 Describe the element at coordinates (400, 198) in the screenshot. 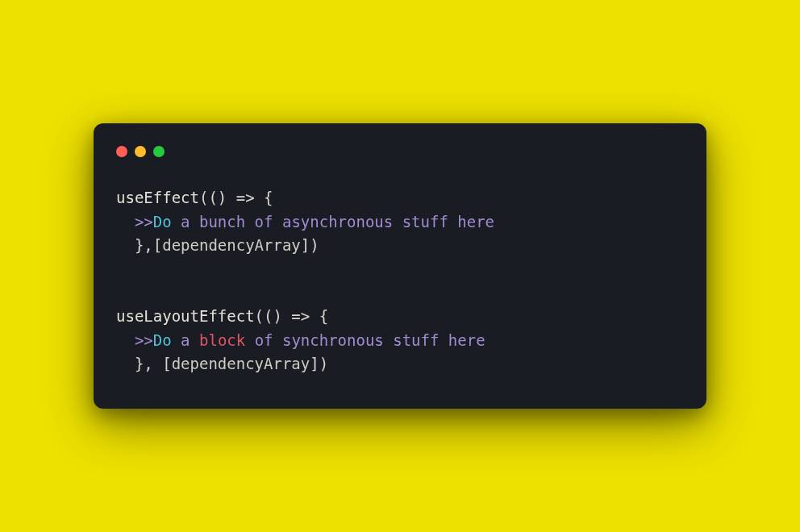

I see `code-line: useEffect(() => {` at that location.